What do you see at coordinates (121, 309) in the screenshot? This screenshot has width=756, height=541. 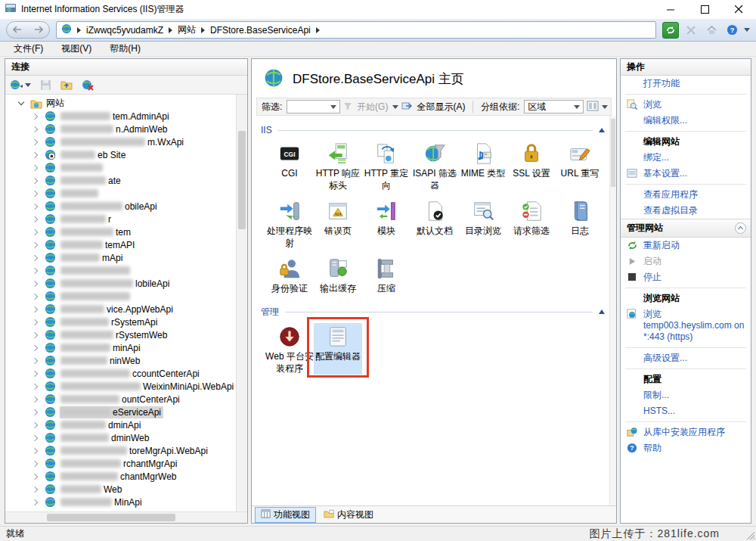 I see `tree-site-row: vice.AppWebApi` at bounding box center [121, 309].